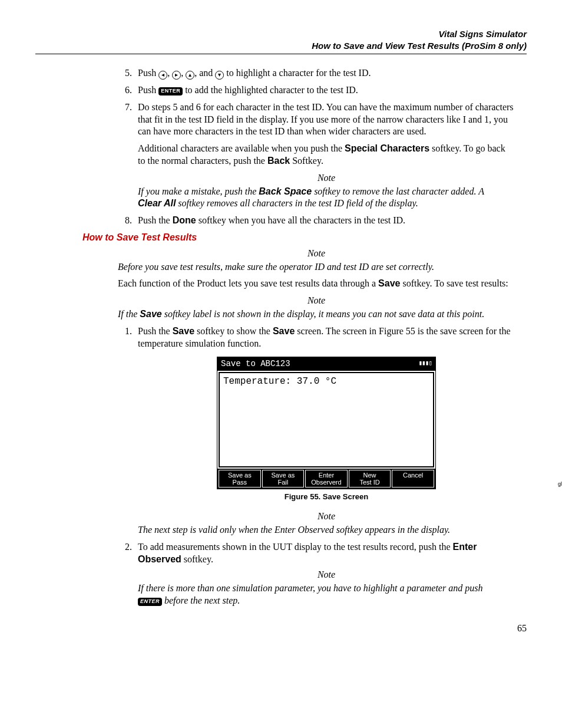 Image resolution: width=562 pixels, height=728 pixels. What do you see at coordinates (190, 75) in the screenshot?
I see `up-arrow-icon: ▴` at bounding box center [190, 75].